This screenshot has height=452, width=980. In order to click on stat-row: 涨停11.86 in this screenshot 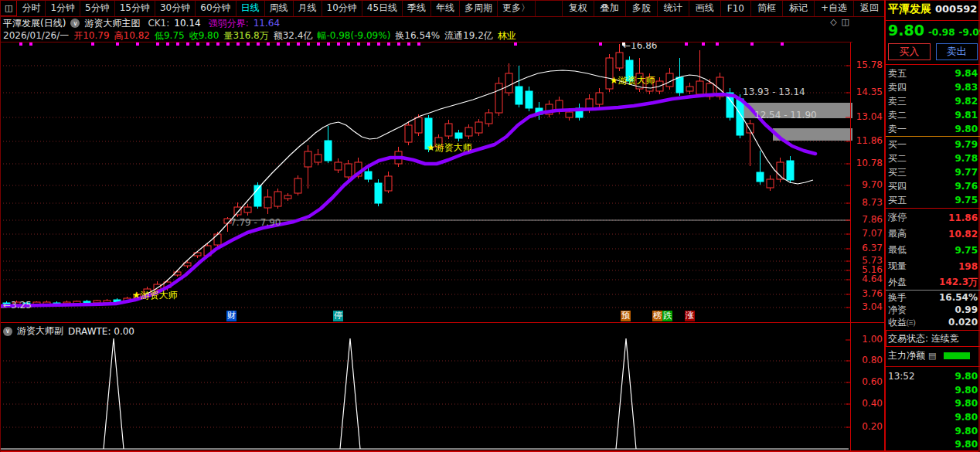, I will do `click(933, 218)`.